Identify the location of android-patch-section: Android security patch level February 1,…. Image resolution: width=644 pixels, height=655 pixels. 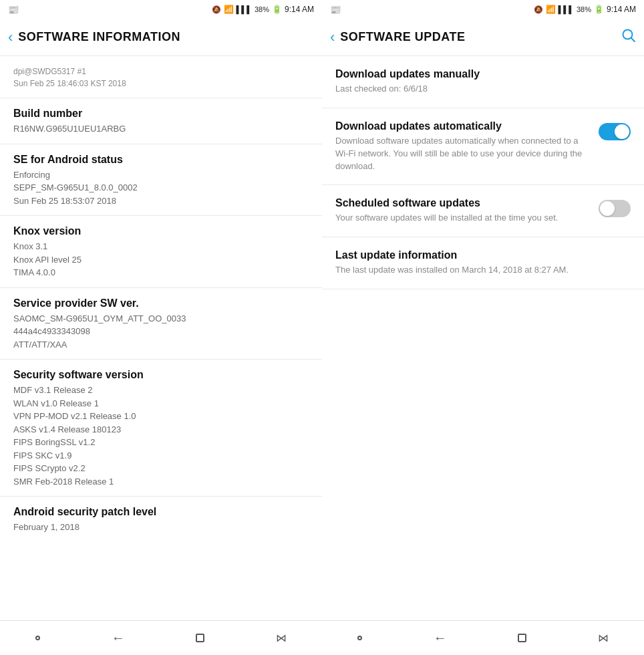
(161, 519).